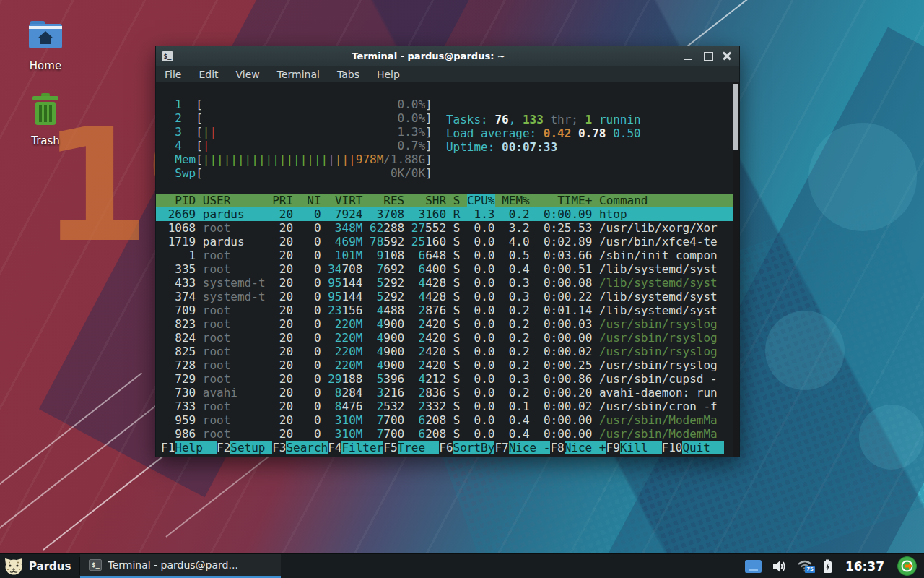 Image resolution: width=924 pixels, height=578 pixels. Describe the element at coordinates (388, 74) in the screenshot. I see `menu-item-help: Help` at that location.